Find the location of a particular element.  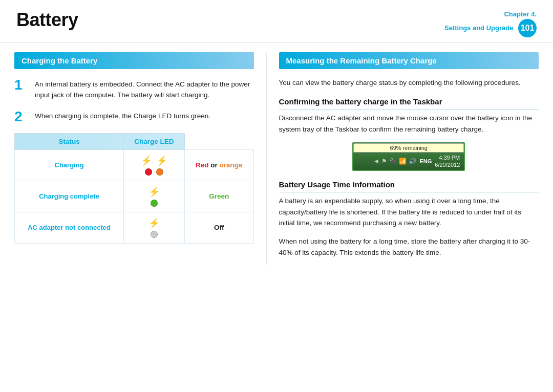

intro-text: You can view the battery charge status b… is located at coordinates (409, 83).